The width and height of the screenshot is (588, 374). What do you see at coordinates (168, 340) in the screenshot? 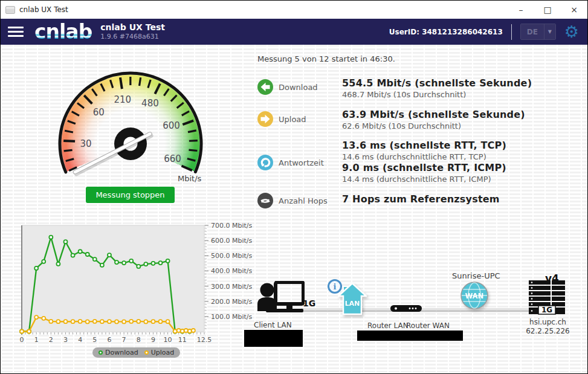
I see `svg-text: 10` at bounding box center [168, 340].